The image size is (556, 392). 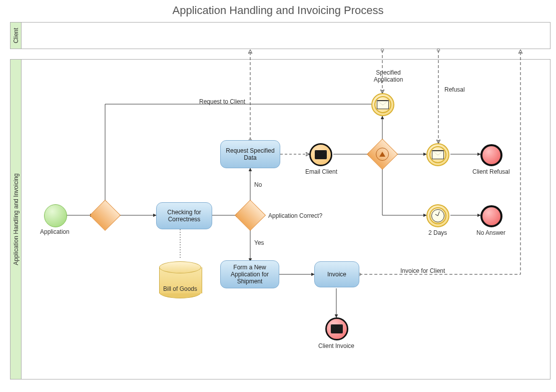 What do you see at coordinates (280, 36) in the screenshot?
I see `pool-client: Client` at bounding box center [280, 36].